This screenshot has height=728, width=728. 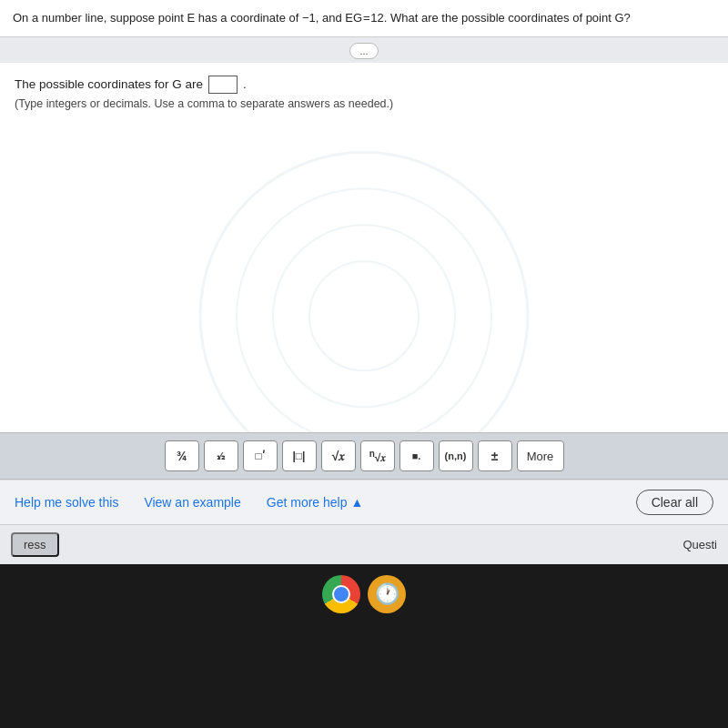 What do you see at coordinates (182, 456) in the screenshot?
I see `fraction-icon: ¾` at bounding box center [182, 456].